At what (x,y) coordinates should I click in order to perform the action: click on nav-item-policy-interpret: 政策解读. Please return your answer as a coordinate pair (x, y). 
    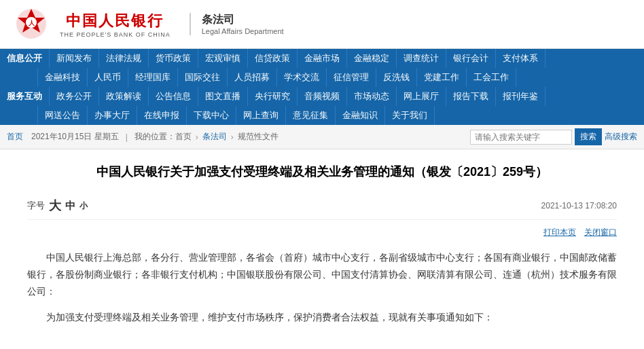
    Looking at the image, I should click on (124, 96).